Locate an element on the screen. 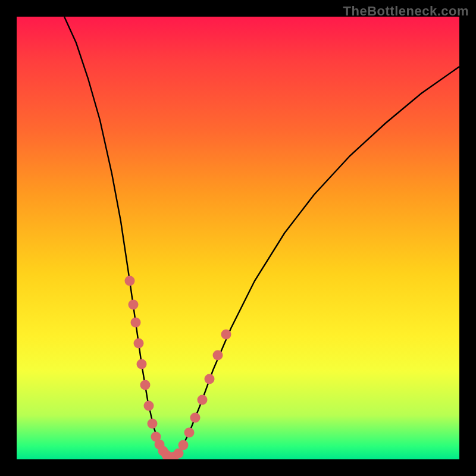 This screenshot has height=476, width=476. attribution-watermark: TheBottleneck.com is located at coordinates (406, 11).